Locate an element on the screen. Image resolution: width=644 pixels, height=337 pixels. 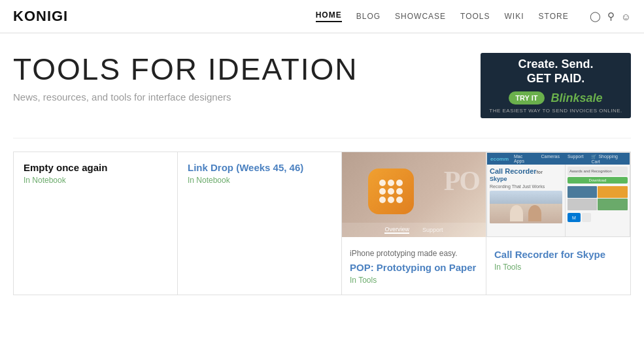
skype-nav-mac: Mac Apps is located at coordinates (524, 159).